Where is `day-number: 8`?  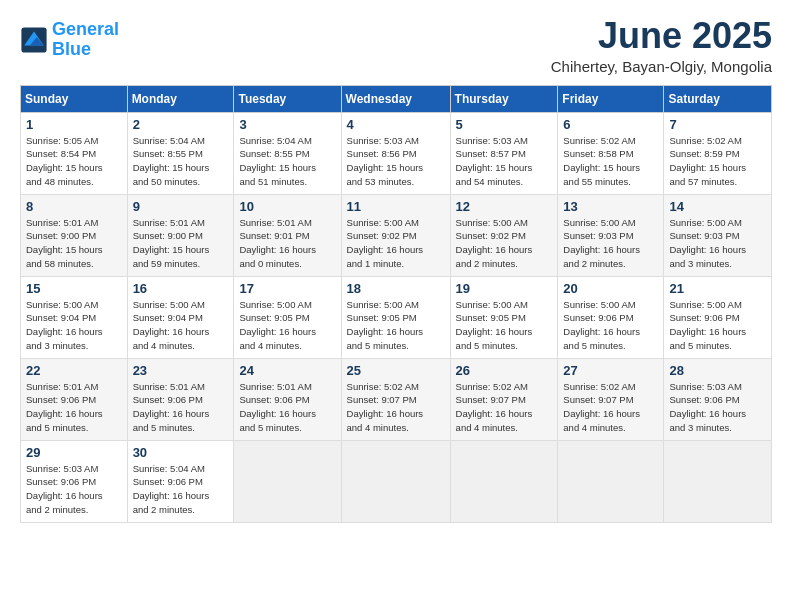
day-number: 8 is located at coordinates (74, 206).